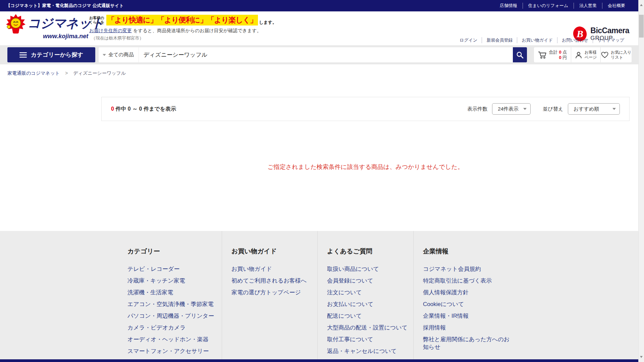 This screenshot has height=362, width=644. What do you see at coordinates (111, 31) in the screenshot?
I see `delivery-address-link: お届け先住所の変更` at bounding box center [111, 31].